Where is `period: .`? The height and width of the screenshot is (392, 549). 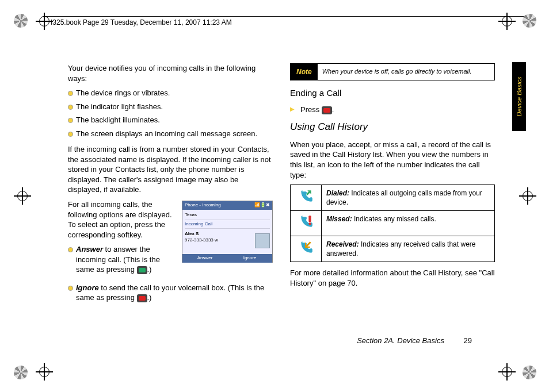
period: . is located at coordinates (333, 109).